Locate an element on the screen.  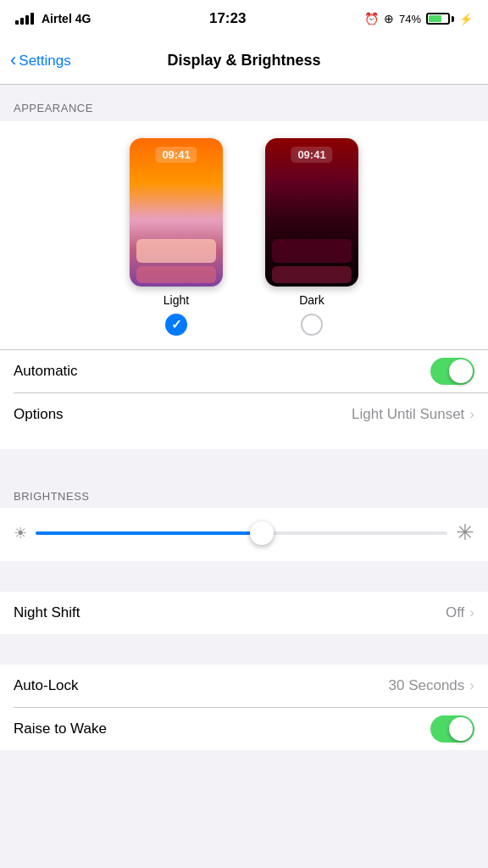
raise-to-wake-toggle is located at coordinates (452, 729).